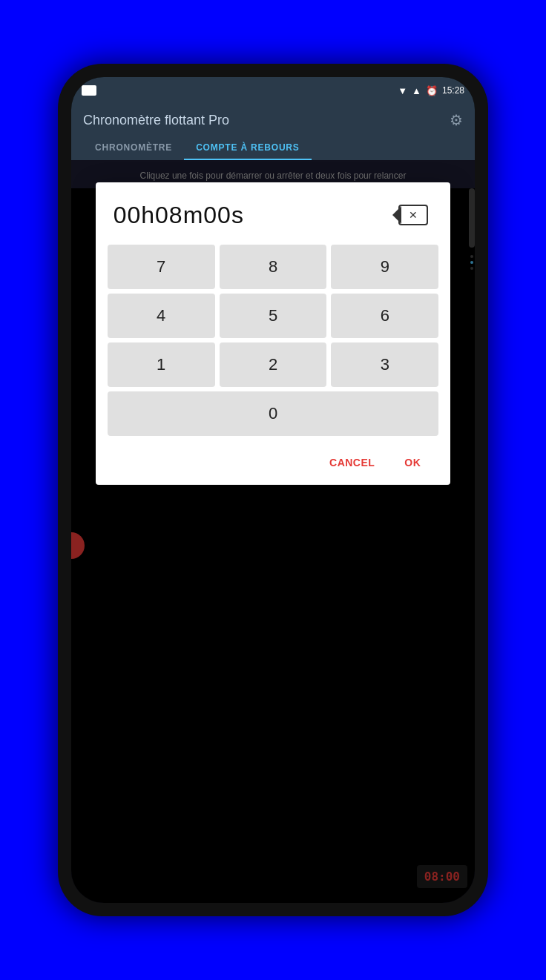 The height and width of the screenshot is (980, 546). What do you see at coordinates (384, 316) in the screenshot?
I see `num-btn-6: 6` at bounding box center [384, 316].